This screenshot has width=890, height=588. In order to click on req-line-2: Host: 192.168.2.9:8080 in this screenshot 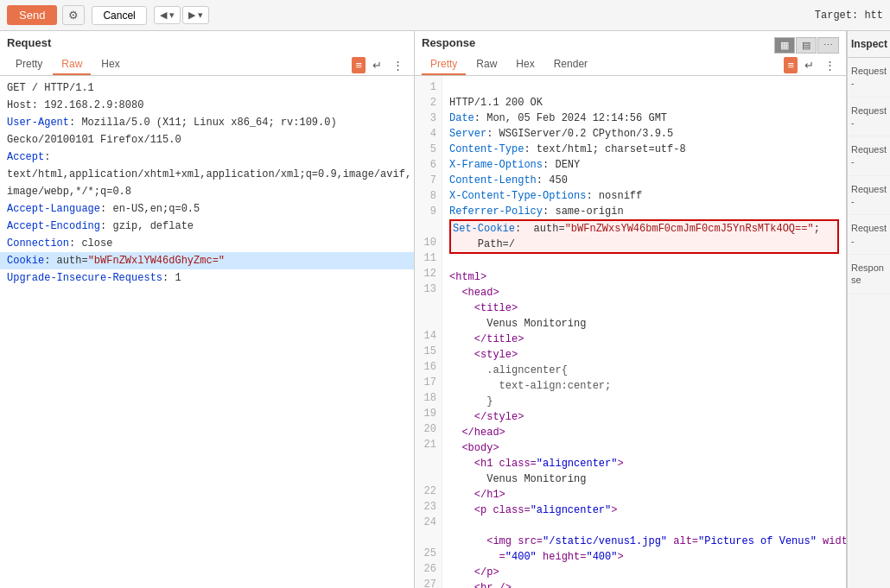, I will do `click(207, 105)`.